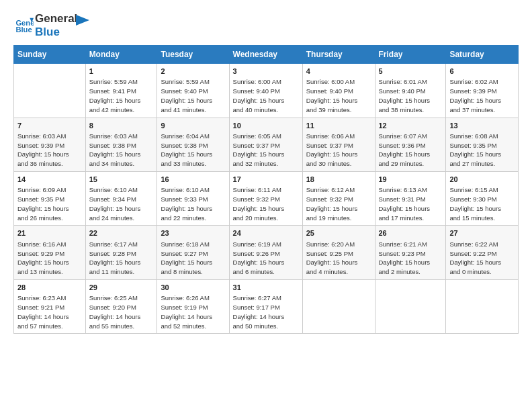 The height and width of the screenshot is (411, 532). What do you see at coordinates (56, 19) in the screenshot?
I see `logo-line1: General` at bounding box center [56, 19].